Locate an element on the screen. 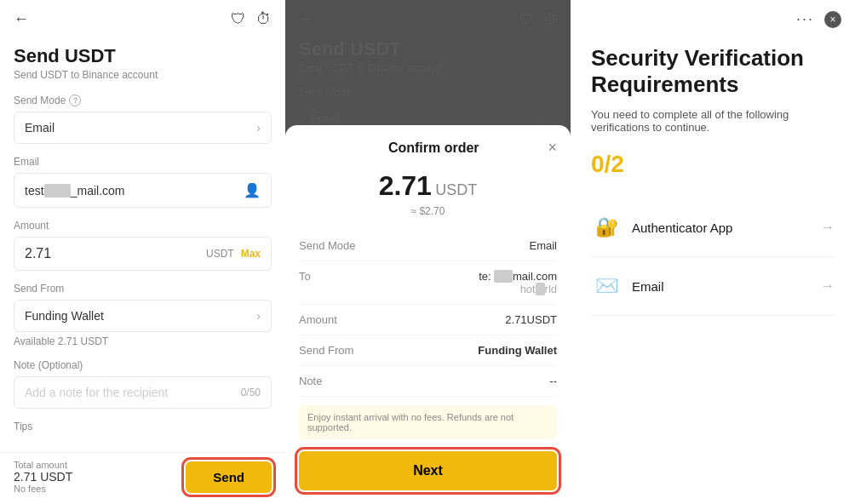 This screenshot has width=855, height=504. modal-big-currency: USDT is located at coordinates (456, 190).